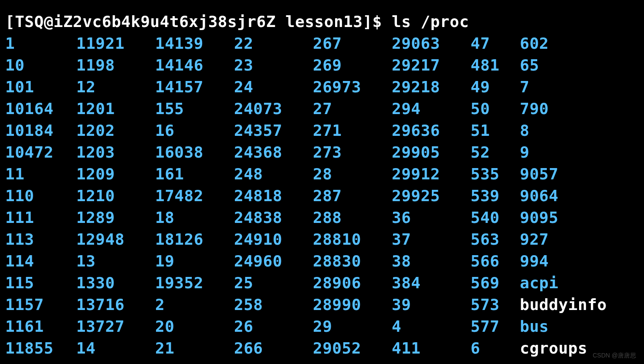  Describe the element at coordinates (495, 196) in the screenshot. I see `ls-entry: 539` at that location.